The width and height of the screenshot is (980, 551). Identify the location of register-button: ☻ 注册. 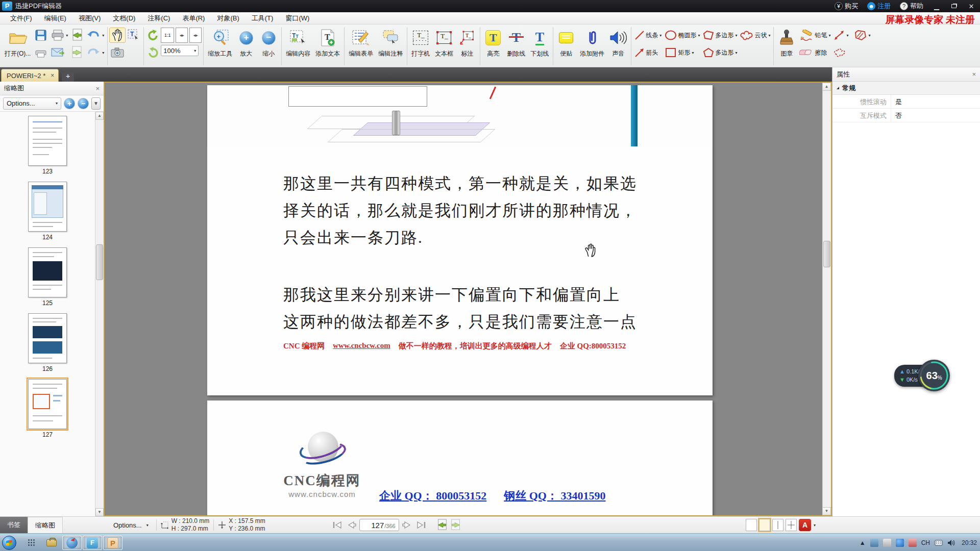
(879, 6).